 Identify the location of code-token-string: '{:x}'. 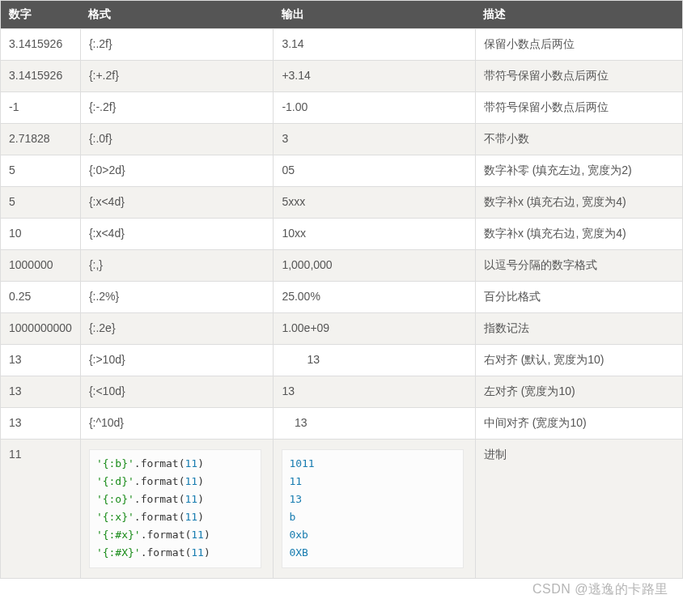
(115, 516).